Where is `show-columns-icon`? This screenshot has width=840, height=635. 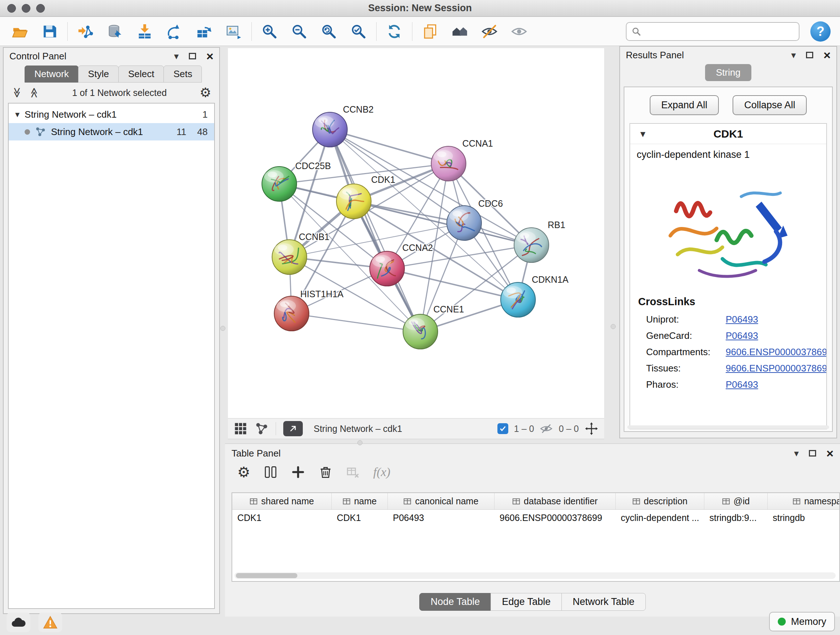 show-columns-icon is located at coordinates (271, 472).